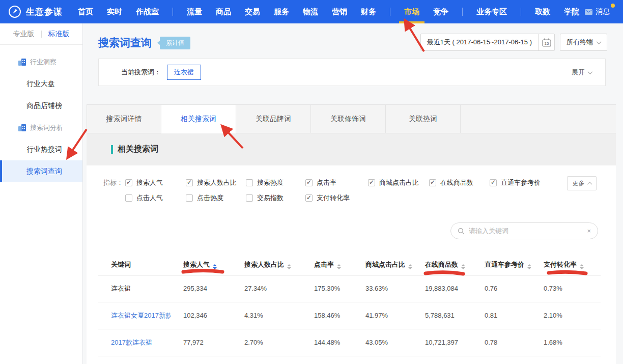  What do you see at coordinates (156, 198) in the screenshot?
I see `metric-checkbox-click-popularity: 点击人气` at bounding box center [156, 198].